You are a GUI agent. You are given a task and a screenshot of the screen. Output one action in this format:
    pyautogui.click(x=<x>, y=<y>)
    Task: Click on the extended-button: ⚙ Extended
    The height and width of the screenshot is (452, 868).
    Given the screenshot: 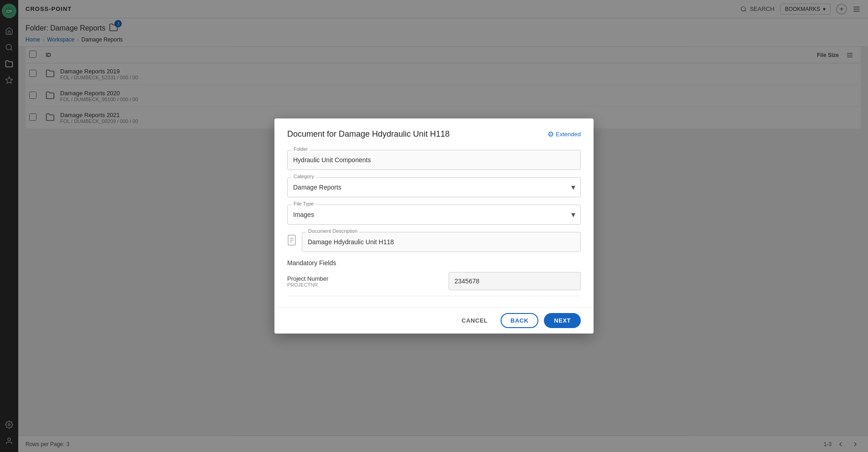 What is the action you would take?
    pyautogui.click(x=564, y=134)
    